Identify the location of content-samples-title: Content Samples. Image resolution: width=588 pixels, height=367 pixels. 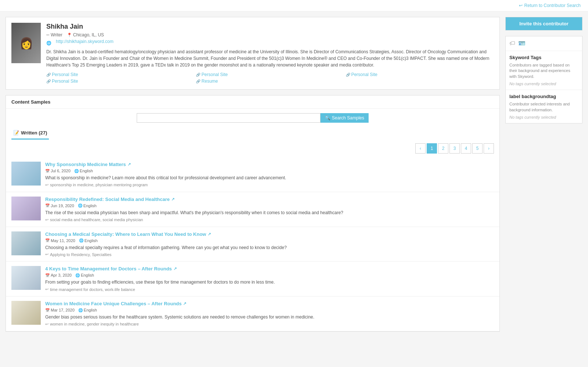
(31, 102).